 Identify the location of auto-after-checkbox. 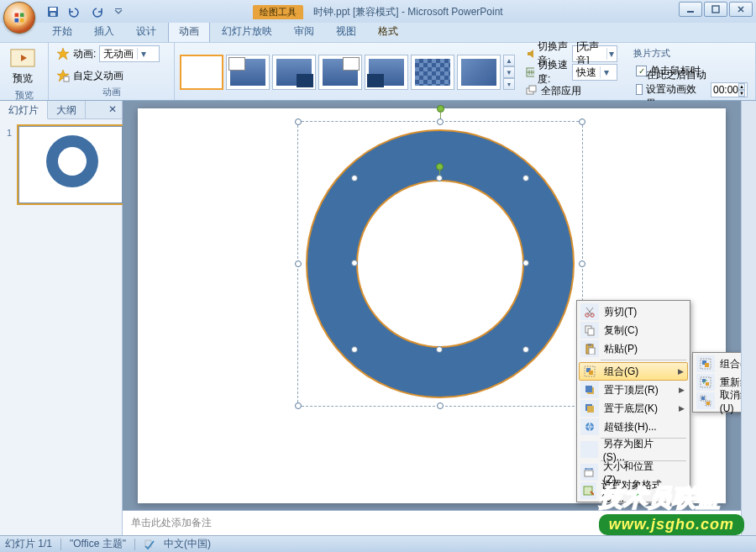
(638, 89).